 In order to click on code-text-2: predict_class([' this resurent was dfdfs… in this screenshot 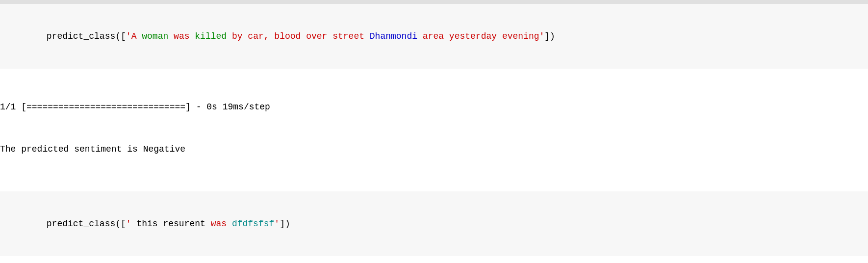, I will do `click(153, 229)`.